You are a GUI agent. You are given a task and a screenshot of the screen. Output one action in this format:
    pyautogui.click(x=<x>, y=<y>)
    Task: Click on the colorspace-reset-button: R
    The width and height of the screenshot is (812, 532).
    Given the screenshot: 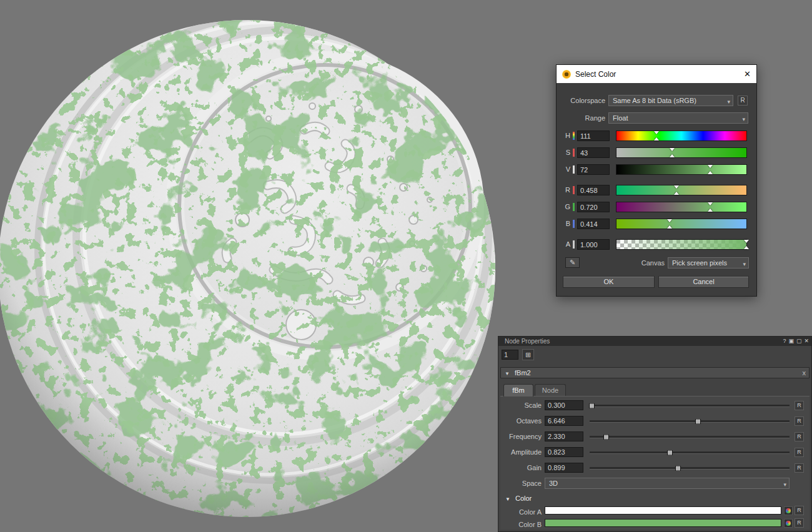 What is the action you would take?
    pyautogui.click(x=743, y=101)
    